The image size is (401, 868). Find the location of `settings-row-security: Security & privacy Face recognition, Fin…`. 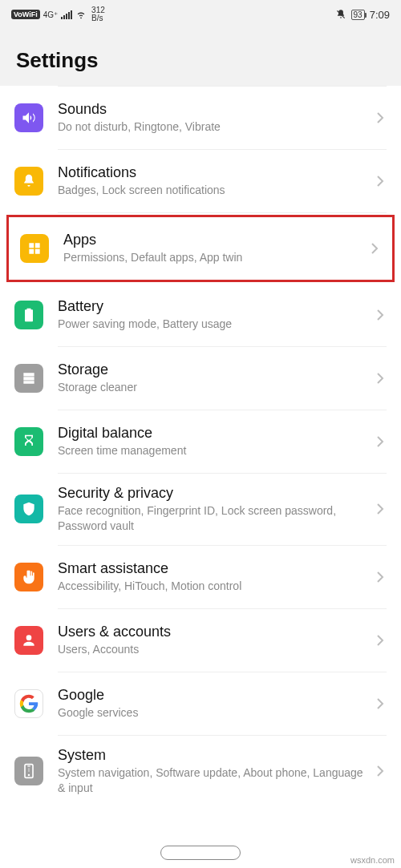

settings-row-security: Security & privacy Face recognition, Fin… is located at coordinates (200, 510).